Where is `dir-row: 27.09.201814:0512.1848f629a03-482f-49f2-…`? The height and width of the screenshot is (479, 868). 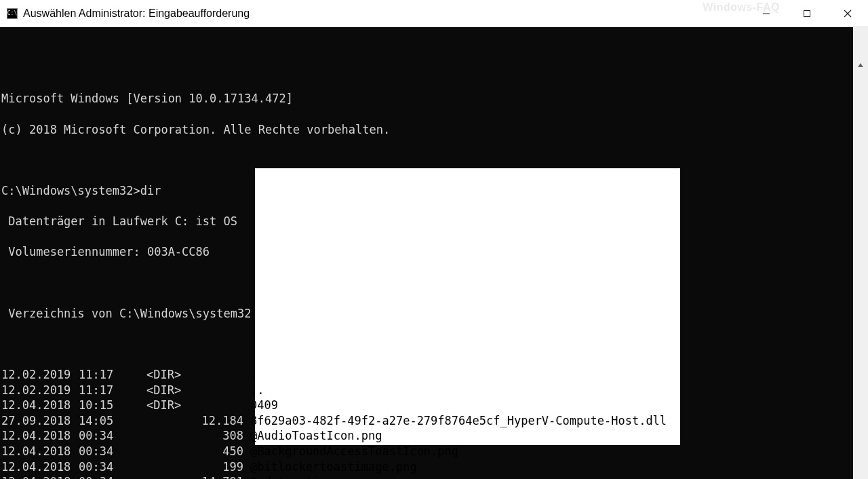
dir-row: 27.09.201814:0512.1848f629a03-482f-49f2-… is located at coordinates (427, 421).